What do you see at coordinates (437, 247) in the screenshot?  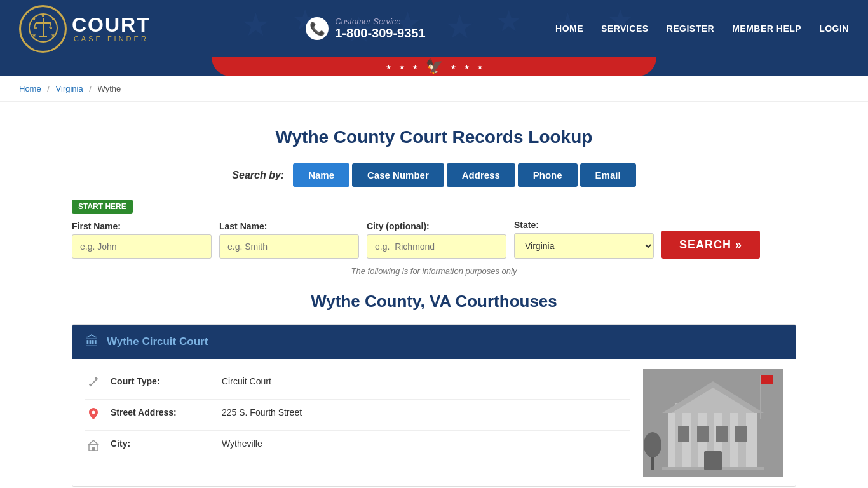 I see `city-input` at bounding box center [437, 247].